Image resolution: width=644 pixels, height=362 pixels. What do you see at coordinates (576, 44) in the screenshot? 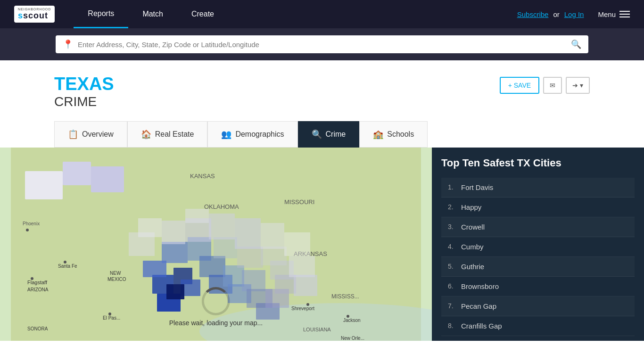
I see `search-button: 🔍` at bounding box center [576, 44].